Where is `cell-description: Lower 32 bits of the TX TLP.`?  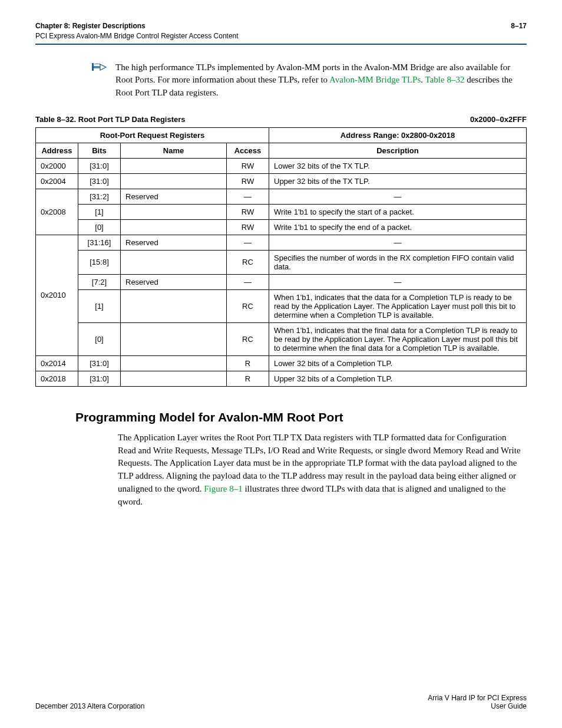
cell-description: Lower 32 bits of the TX TLP. is located at coordinates (398, 166).